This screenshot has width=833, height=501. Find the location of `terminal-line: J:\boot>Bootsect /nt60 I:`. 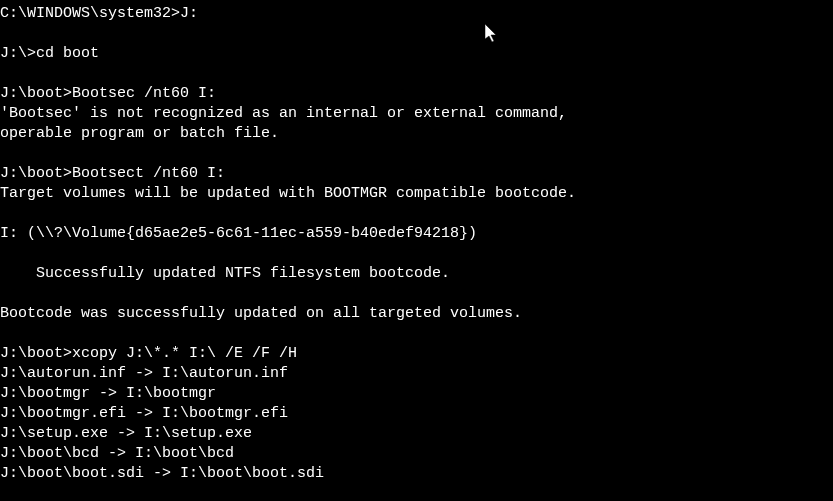

terminal-line: J:\boot>Bootsect /nt60 I: is located at coordinates (416, 174).